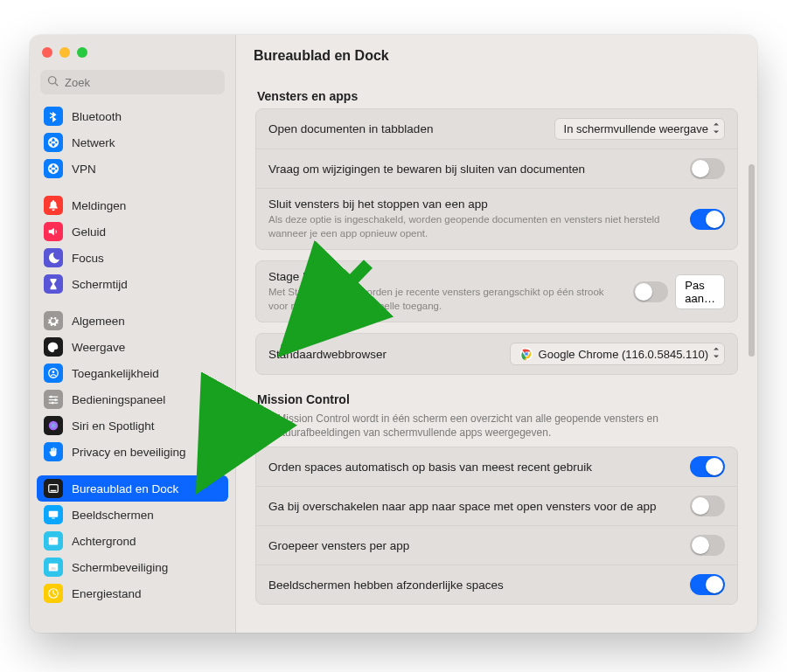  What do you see at coordinates (53, 567) in the screenshot?
I see `screensaver-icon` at bounding box center [53, 567].